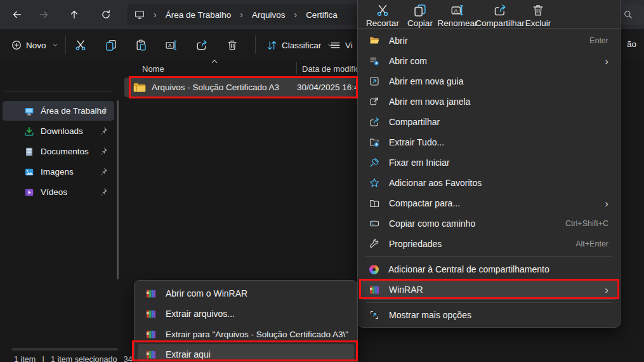 The height and width of the screenshot is (362, 644). Describe the element at coordinates (420, 23) in the screenshot. I see `quick-action-label: Copiar` at that location.